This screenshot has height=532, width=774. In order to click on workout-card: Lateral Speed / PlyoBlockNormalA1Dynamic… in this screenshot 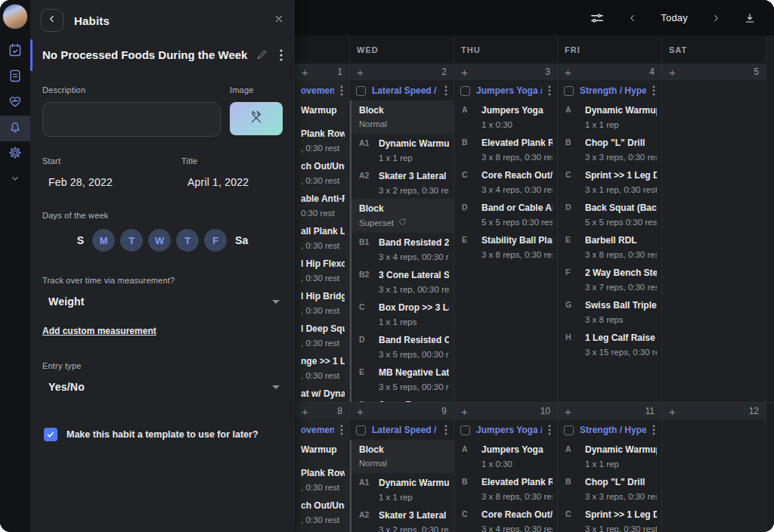, I will do `click(402, 241)`.